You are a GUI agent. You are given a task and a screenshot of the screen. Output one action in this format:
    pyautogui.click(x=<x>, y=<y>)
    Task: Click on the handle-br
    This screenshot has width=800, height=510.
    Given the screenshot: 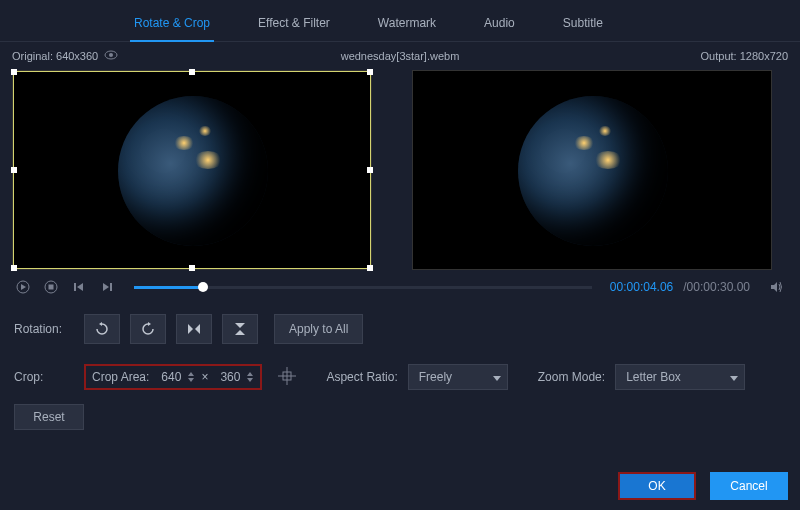 What is the action you would take?
    pyautogui.click(x=370, y=268)
    